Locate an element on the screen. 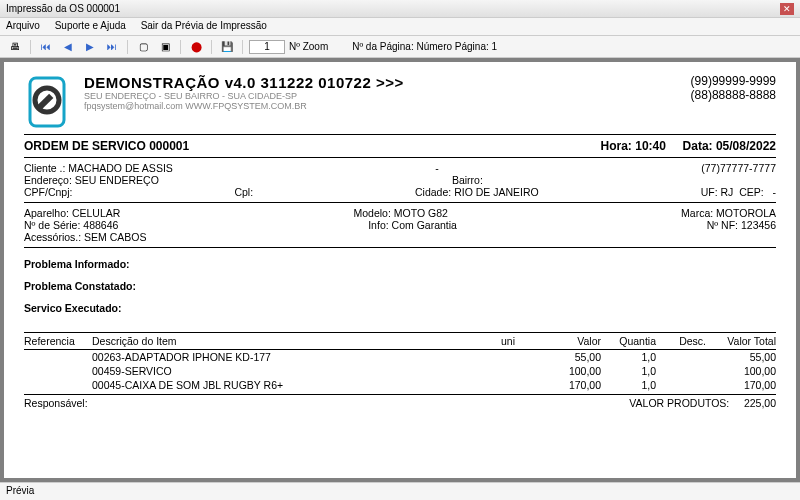 This screenshot has height=500, width=800. stop-button: ⬤ is located at coordinates (196, 47).